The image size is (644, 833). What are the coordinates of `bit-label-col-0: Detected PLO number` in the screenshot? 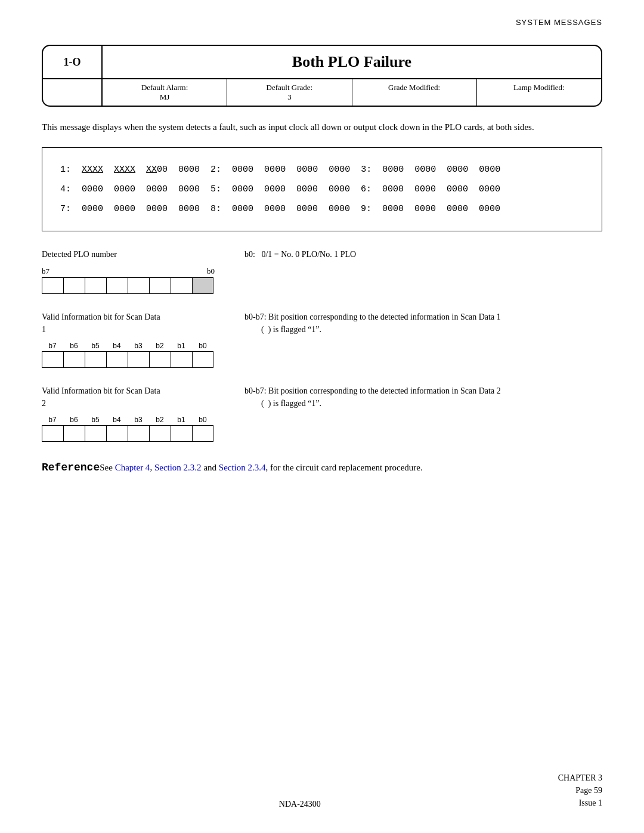 It's located at (131, 254).